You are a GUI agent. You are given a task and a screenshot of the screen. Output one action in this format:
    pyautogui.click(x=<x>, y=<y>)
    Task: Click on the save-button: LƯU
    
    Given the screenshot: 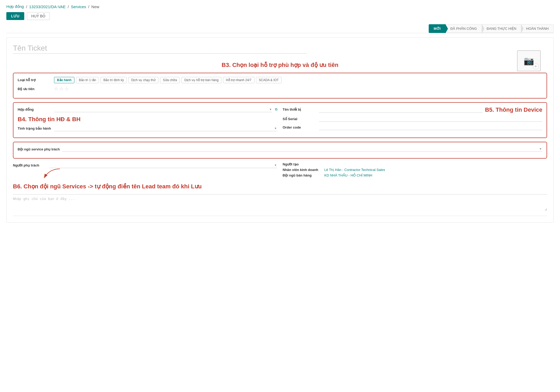 What is the action you would take?
    pyautogui.click(x=15, y=16)
    